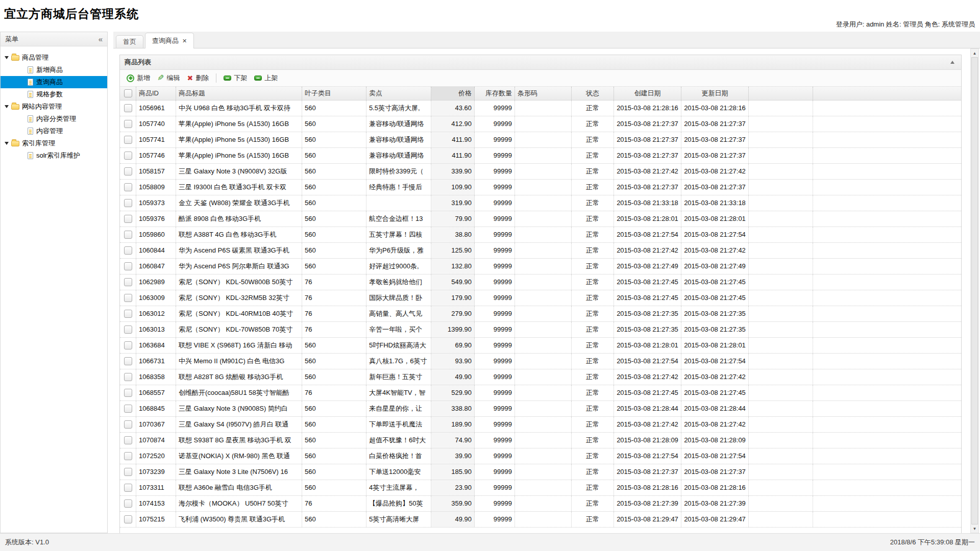 Image resolution: width=980 pixels, height=551 pixels. I want to click on table-row: 1057741苹果(Apple) iPhone 5s (A1530) 16GB5…, so click(541, 140).